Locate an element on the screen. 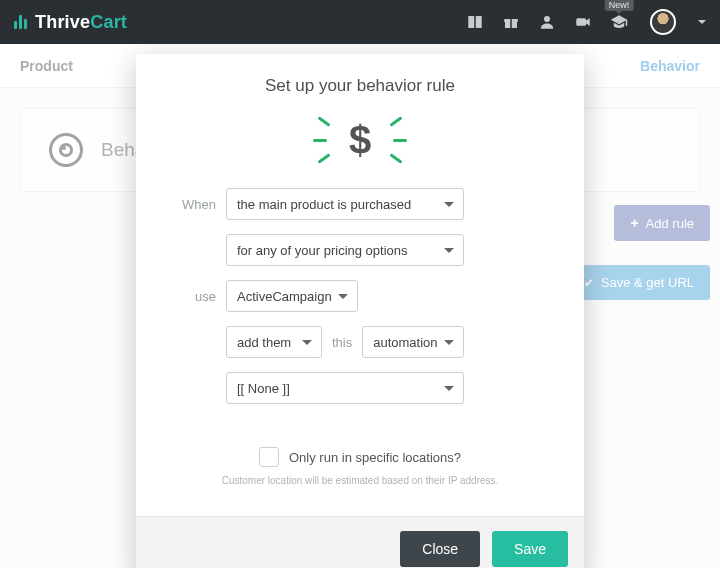 This screenshot has width=720, height=568. graduation-icon: New! is located at coordinates (619, 22).